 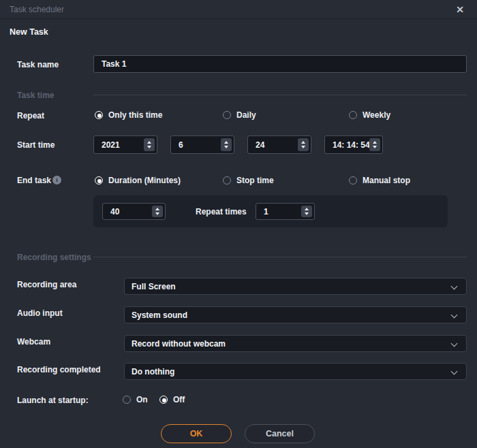 What do you see at coordinates (59, 370) in the screenshot?
I see `recording-completed-label: Recording completed` at bounding box center [59, 370].